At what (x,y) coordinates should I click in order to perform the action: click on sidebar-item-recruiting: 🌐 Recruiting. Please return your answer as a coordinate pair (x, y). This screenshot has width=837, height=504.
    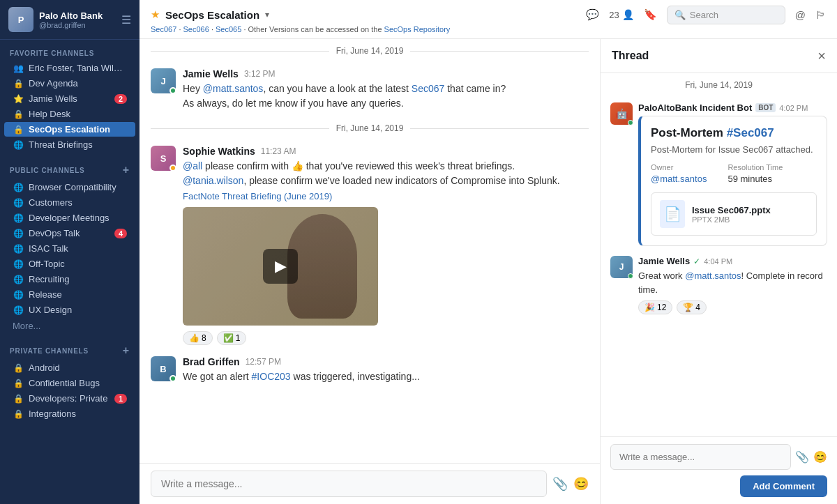
    Looking at the image, I should click on (70, 279).